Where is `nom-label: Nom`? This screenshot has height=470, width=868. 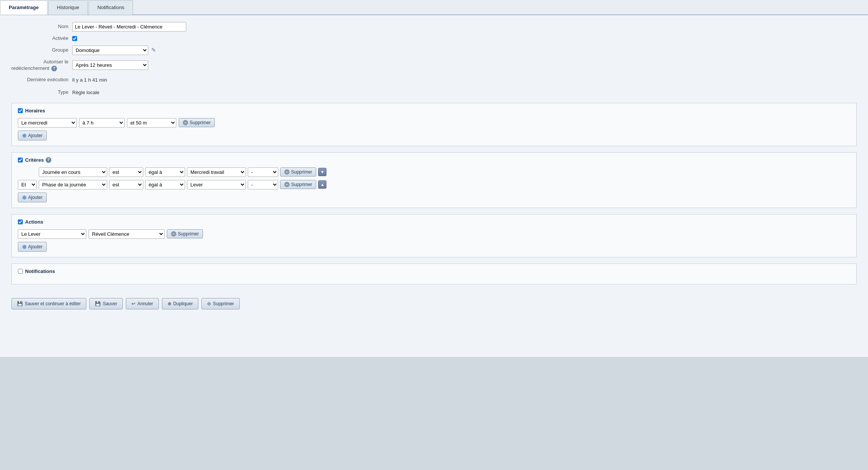 nom-label: Nom is located at coordinates (42, 27).